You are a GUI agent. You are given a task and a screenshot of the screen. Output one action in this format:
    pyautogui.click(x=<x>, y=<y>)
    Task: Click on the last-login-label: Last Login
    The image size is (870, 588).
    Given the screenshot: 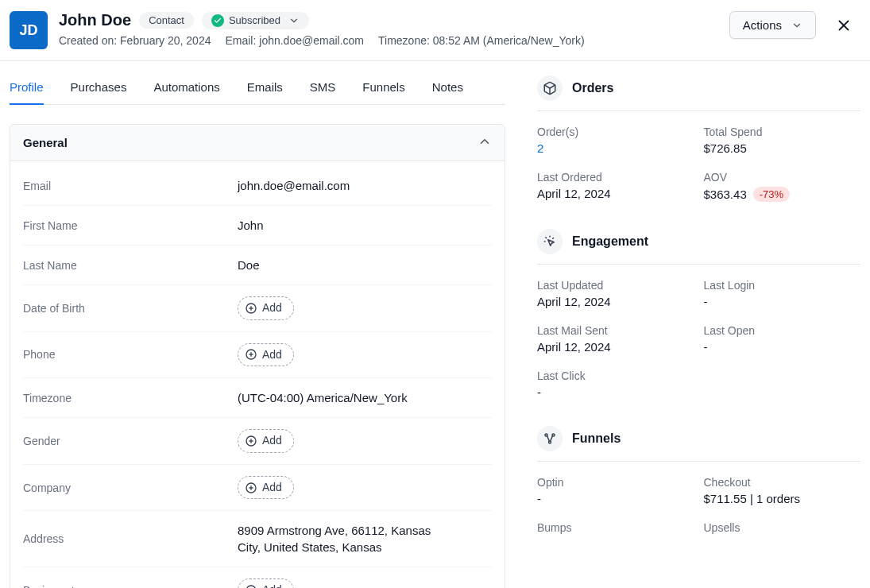 What is the action you would take?
    pyautogui.click(x=783, y=285)
    